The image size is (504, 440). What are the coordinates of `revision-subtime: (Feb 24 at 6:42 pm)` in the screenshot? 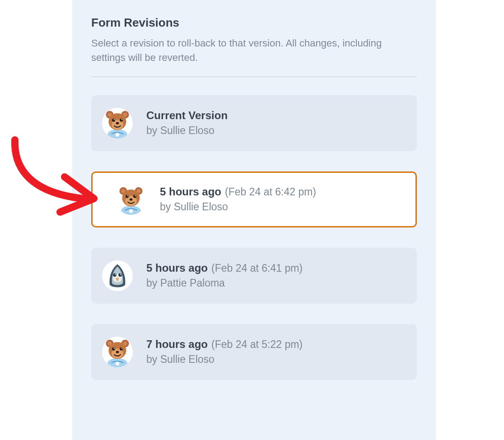 It's located at (271, 192).